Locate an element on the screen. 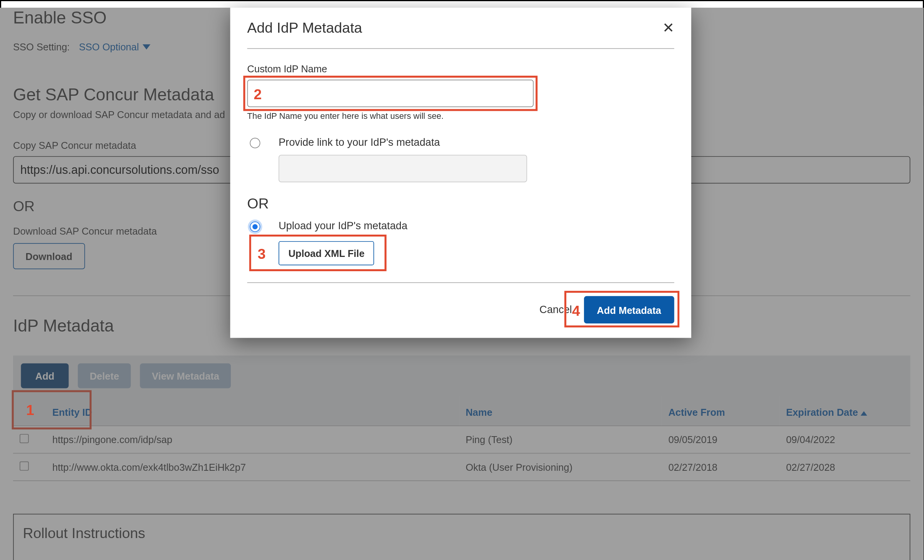 The height and width of the screenshot is (560, 924). custom-idp-input is located at coordinates (391, 93).